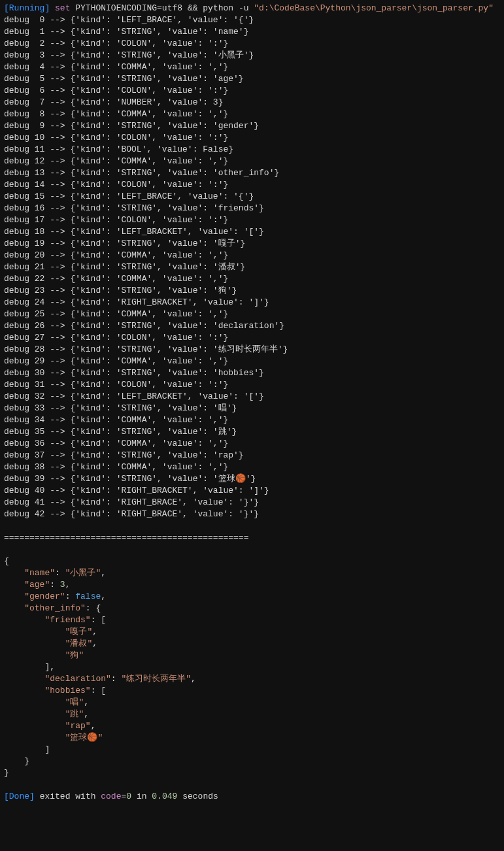 The image size is (504, 851). Describe the element at coordinates (252, 126) in the screenshot. I see `debug-line: debug 9 --> {'kind': 'STRING', 'value': …` at that location.